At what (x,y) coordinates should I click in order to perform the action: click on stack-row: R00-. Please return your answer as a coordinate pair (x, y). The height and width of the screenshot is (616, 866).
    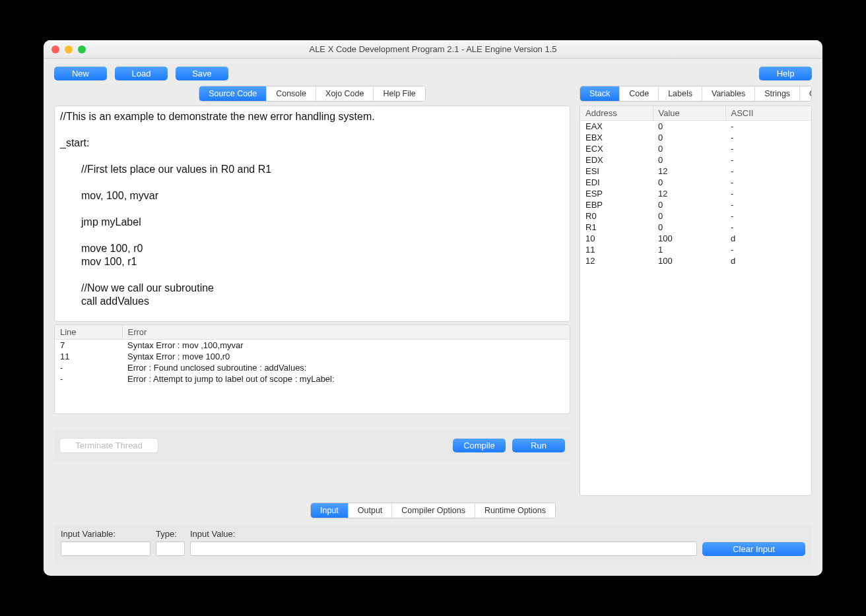
    Looking at the image, I should click on (696, 216).